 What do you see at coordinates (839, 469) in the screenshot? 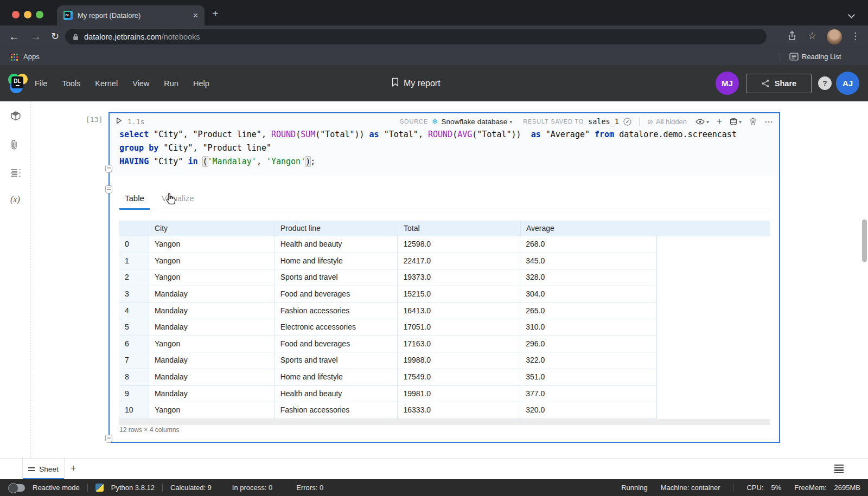
I see `sheet-list-icon` at bounding box center [839, 469].